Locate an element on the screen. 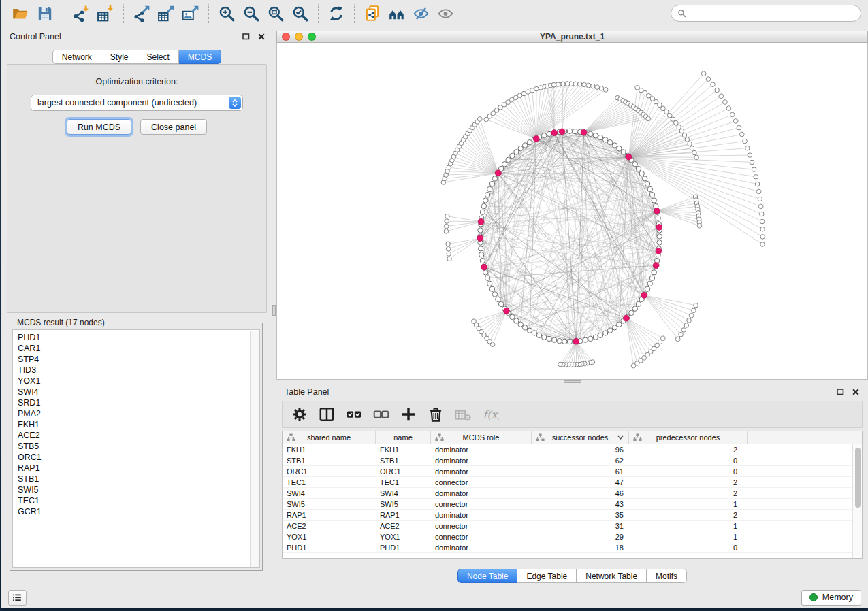 This screenshot has width=868, height=611. table-cell: 47 is located at coordinates (580, 482).